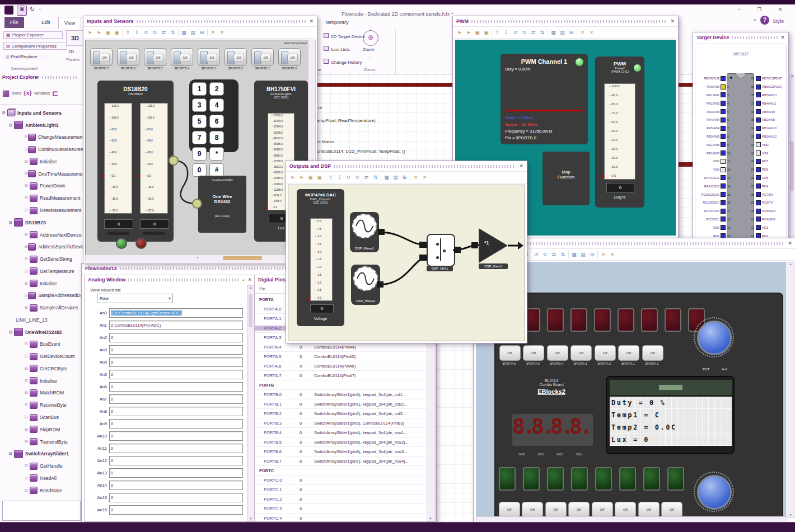 This screenshot has height=532, width=795. What do you see at coordinates (43, 466) in the screenshot?
I see `tree-item: ⊟GetHandle` at bounding box center [43, 466].